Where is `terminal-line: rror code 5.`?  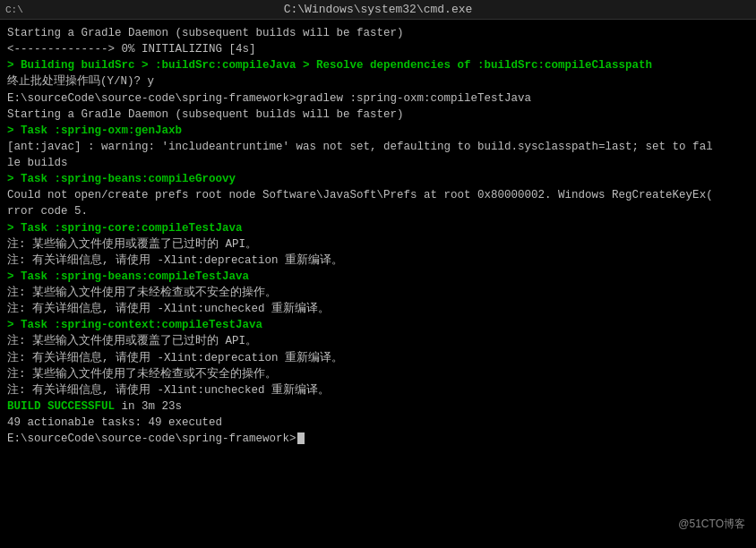
terminal-line: rror code 5. is located at coordinates (378, 211).